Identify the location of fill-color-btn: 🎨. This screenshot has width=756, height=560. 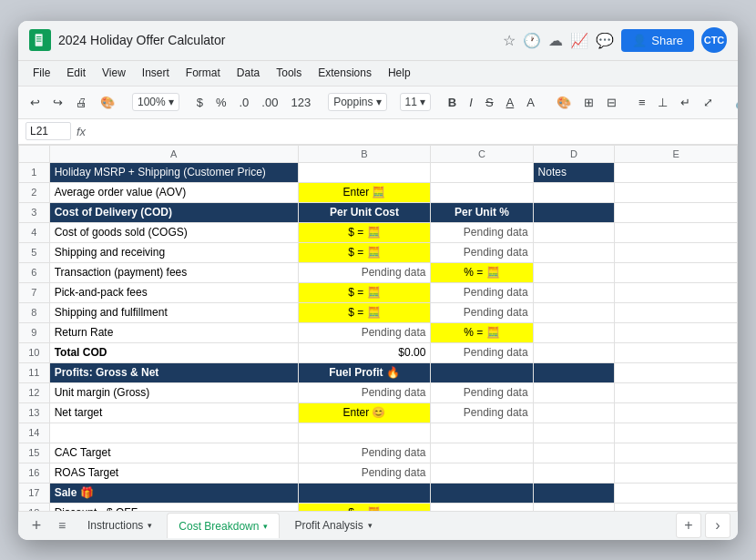
(564, 102).